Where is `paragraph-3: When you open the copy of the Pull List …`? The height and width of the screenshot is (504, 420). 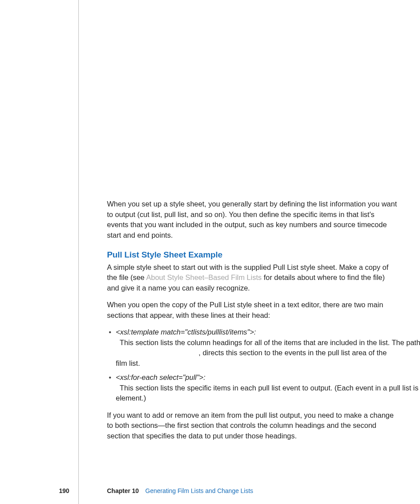
paragraph-3: When you open the copy of the Pull List … is located at coordinates (252, 310).